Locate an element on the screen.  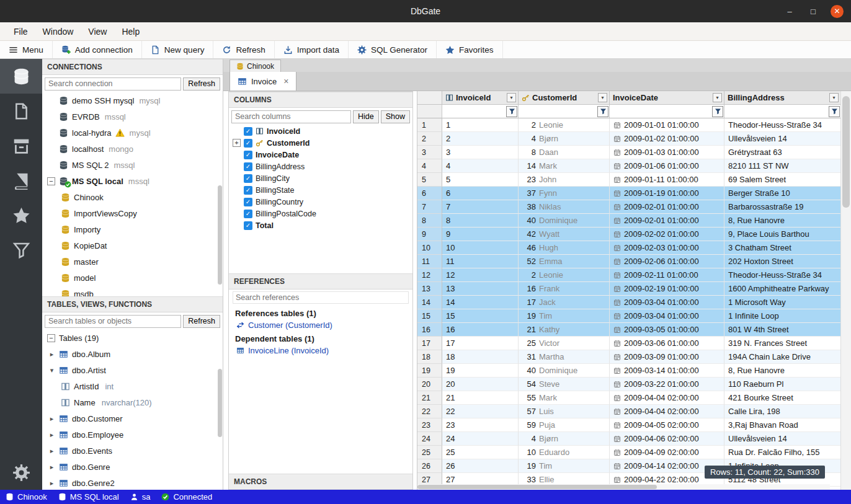
cell-billing-address: 69 Salem Street is located at coordinates (783, 180).